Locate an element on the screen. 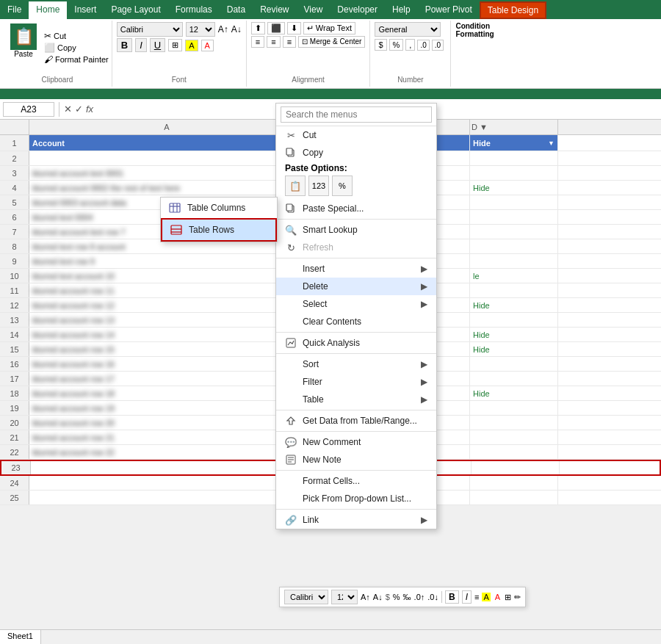 This screenshot has height=644, width=661. menu-item-delete: Delete ▶ is located at coordinates (356, 286).